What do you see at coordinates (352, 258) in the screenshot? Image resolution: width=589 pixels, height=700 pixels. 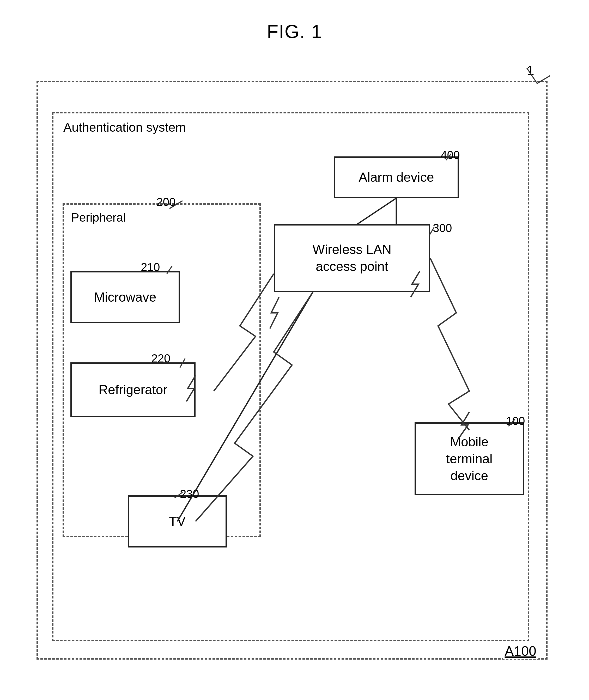 I see `wlan-ap-box: Wireless LAN access point` at bounding box center [352, 258].